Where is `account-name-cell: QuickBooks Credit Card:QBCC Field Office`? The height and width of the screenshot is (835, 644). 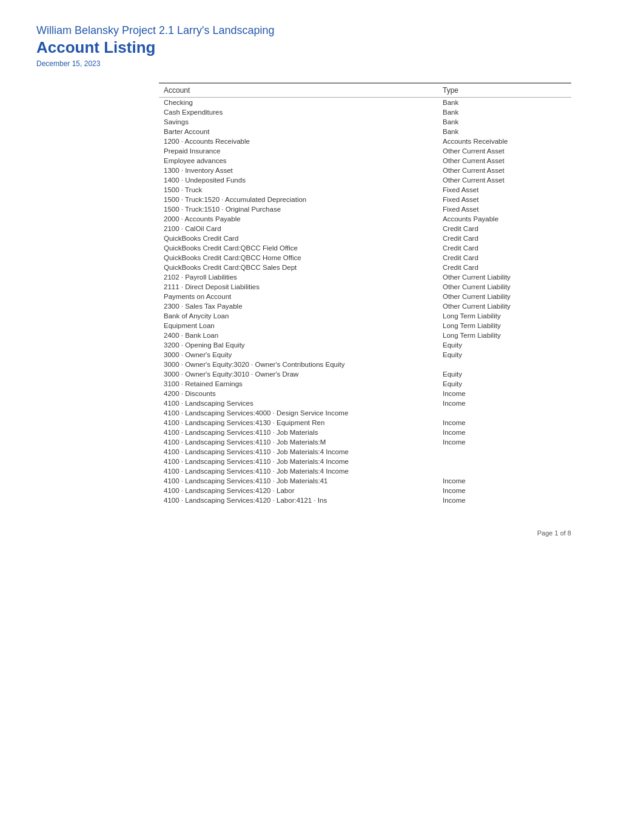 account-name-cell: QuickBooks Credit Card:QBCC Field Office is located at coordinates (298, 248).